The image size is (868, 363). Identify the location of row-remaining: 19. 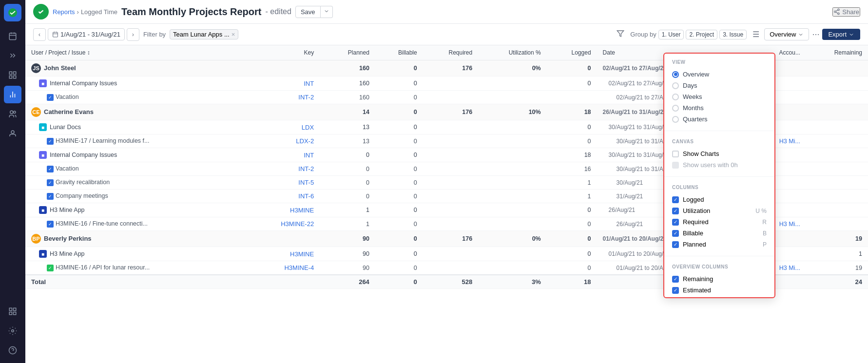
(837, 239).